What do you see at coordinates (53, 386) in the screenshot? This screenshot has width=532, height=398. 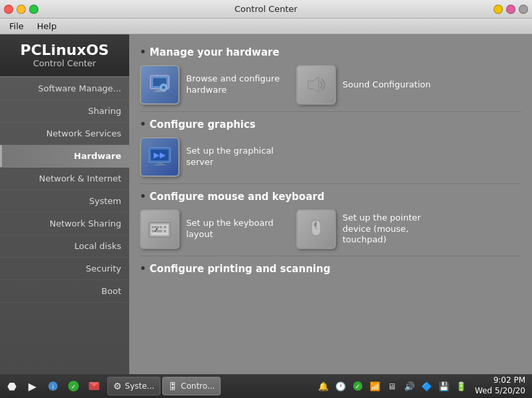 I see `taskbar-left: ⬣ ▶ i ✓` at bounding box center [53, 386].